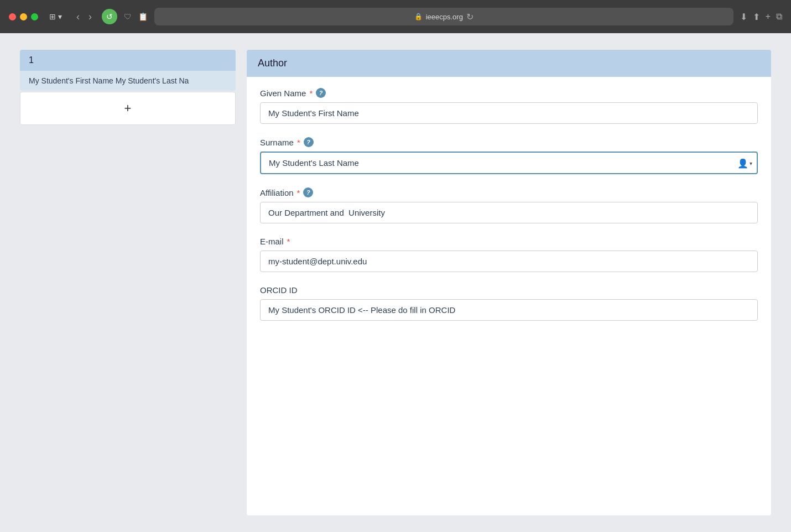 The width and height of the screenshot is (791, 532). What do you see at coordinates (309, 142) in the screenshot?
I see `surname-help-icon: ?` at bounding box center [309, 142].